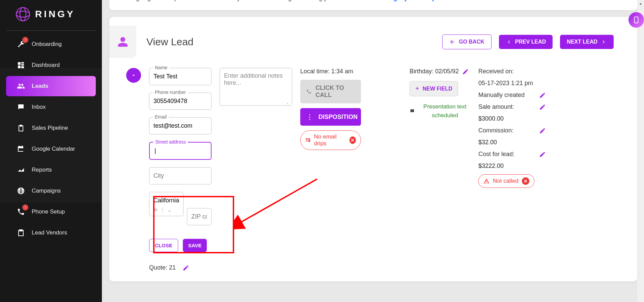 Image resolution: width=644 pixels, height=302 pixels. What do you see at coordinates (542, 154) in the screenshot?
I see `edit-cost-icon` at bounding box center [542, 154].